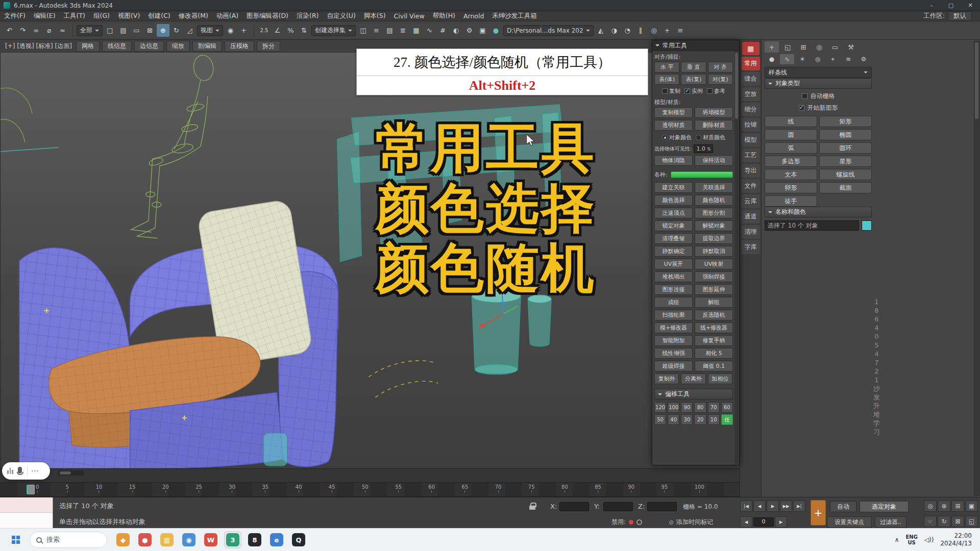 Image resolution: width=980 pixels, height=551 pixels. What do you see at coordinates (674, 366) in the screenshot?
I see `tool-button: 超级焊接` at bounding box center [674, 366].